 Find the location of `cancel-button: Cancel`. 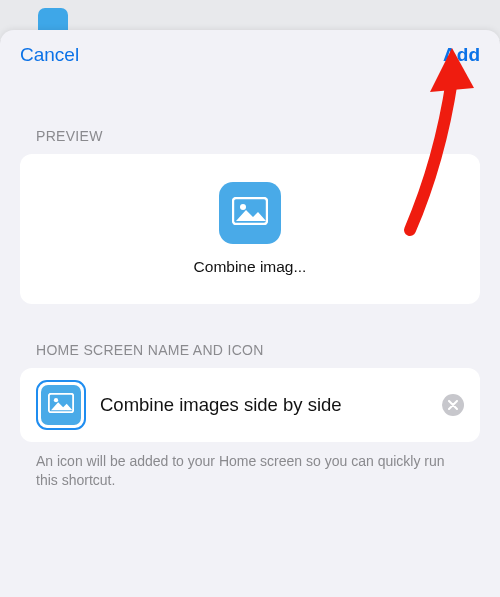

cancel-button: Cancel is located at coordinates (50, 55).